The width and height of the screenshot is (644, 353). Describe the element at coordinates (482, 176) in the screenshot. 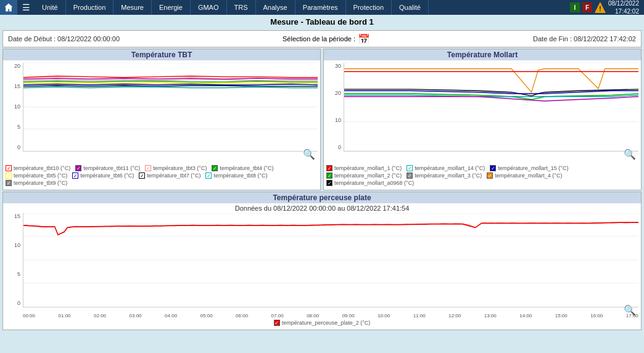

I see `mollart-legend: ✓ température_mollart_1 (°C) ✓ températu…` at that location.